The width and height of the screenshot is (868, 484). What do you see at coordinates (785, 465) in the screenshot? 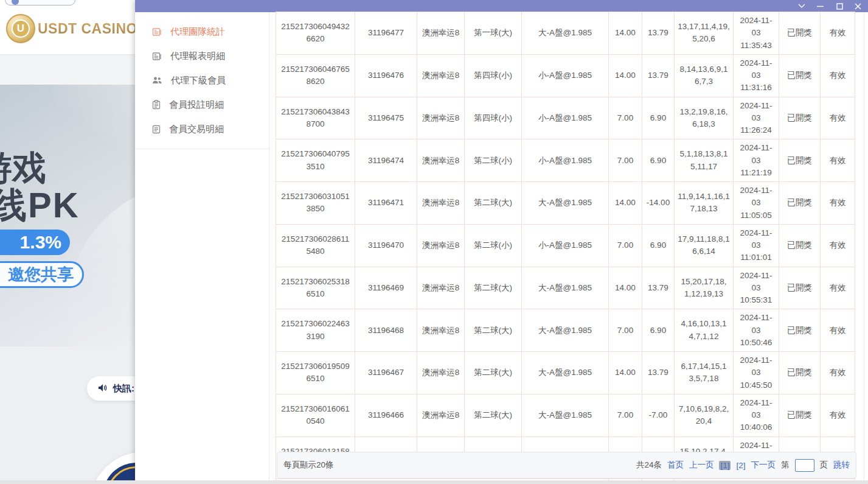
I see `jump-prefix-label: 第` at bounding box center [785, 465].